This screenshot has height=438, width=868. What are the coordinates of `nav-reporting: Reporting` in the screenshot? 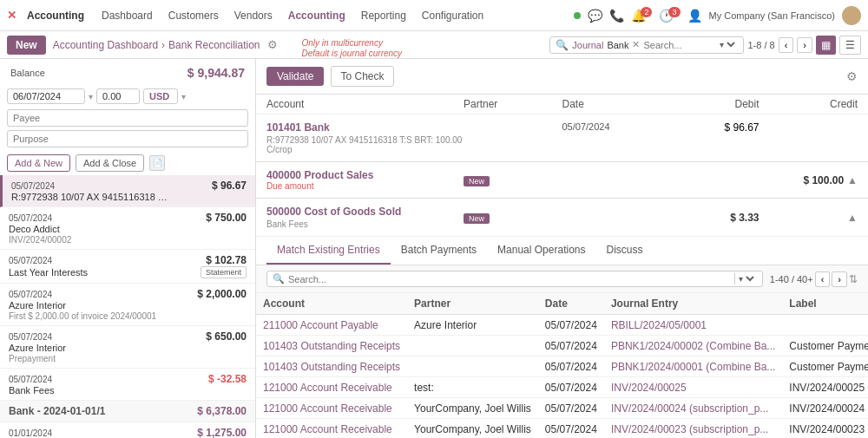 It's located at (384, 16).